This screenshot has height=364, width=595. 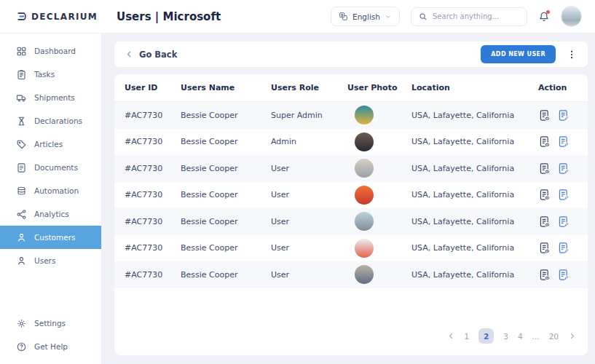 I want to click on search-box, so click(x=469, y=17).